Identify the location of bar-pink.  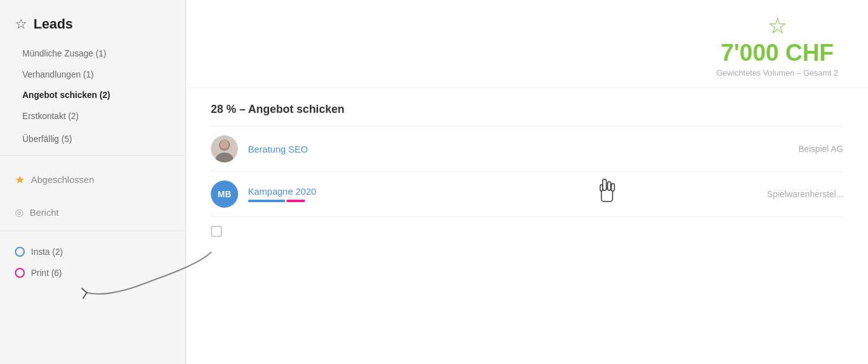
(296, 201).